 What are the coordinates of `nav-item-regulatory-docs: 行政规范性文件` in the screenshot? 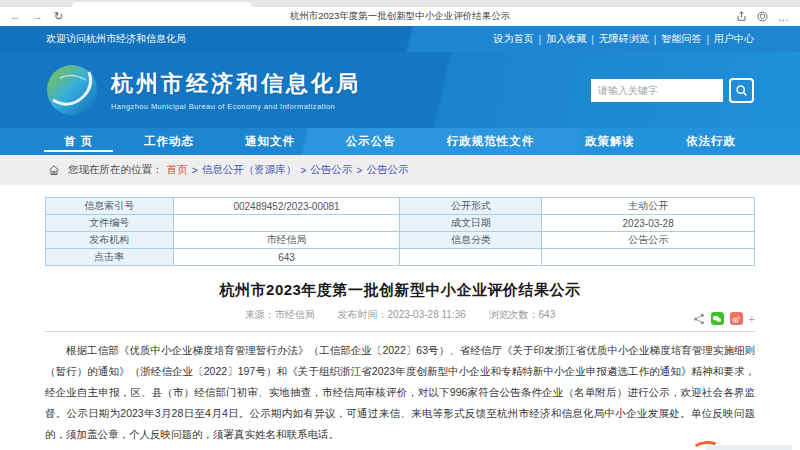 It's located at (491, 142).